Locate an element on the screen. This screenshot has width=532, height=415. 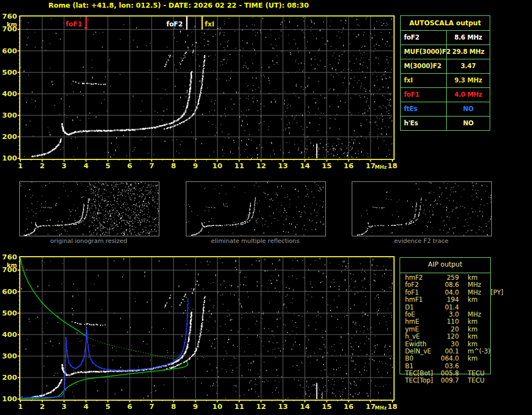
y-tick-label: 300 is located at coordinates (9, 356).